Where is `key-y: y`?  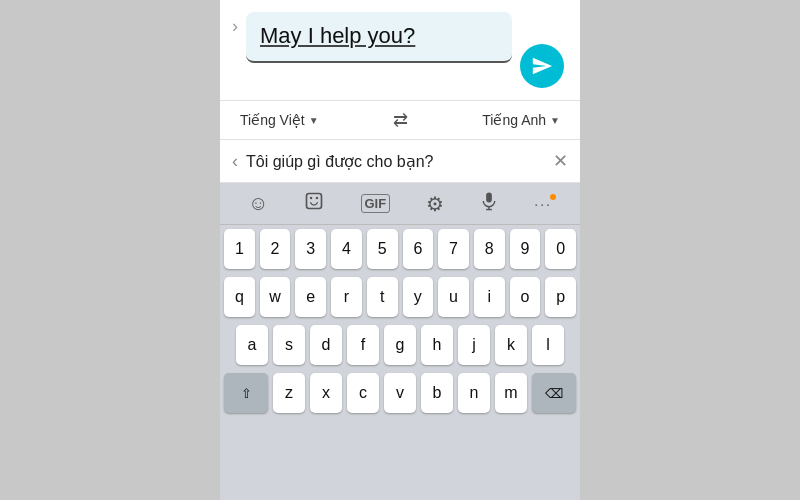
key-y: y is located at coordinates (418, 297).